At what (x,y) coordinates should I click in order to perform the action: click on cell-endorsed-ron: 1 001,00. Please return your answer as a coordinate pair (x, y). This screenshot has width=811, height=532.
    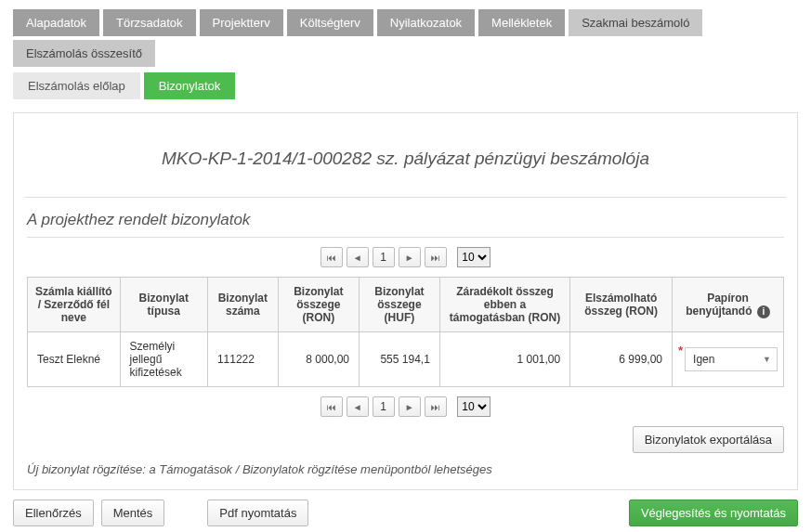
    Looking at the image, I should click on (504, 360).